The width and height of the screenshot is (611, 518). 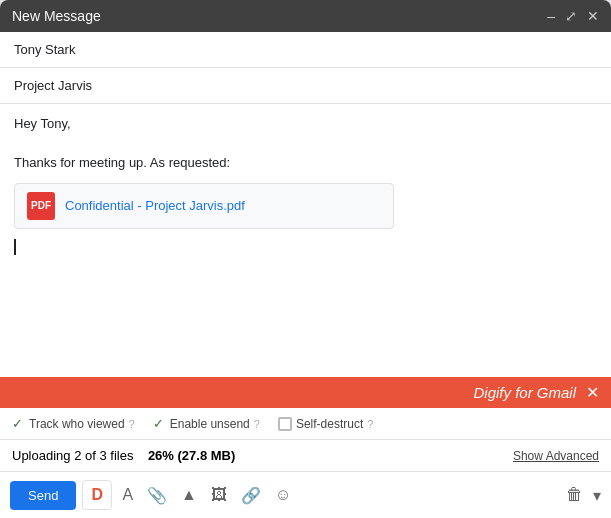 I want to click on title-bar: New Message – ⤢ ✕, so click(x=306, y=16).